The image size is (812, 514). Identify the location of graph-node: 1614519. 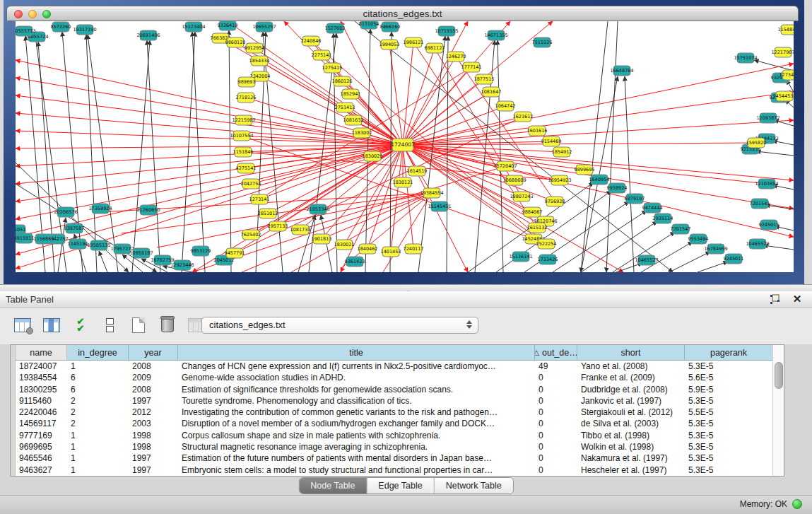
(417, 171).